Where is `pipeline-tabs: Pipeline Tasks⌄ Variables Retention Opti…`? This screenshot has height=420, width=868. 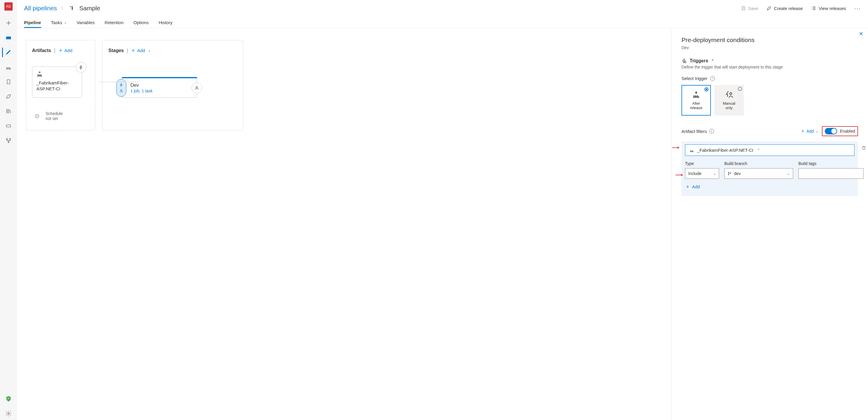 pipeline-tabs: Pipeline Tasks⌄ Variables Retention Opti… is located at coordinates (443, 22).